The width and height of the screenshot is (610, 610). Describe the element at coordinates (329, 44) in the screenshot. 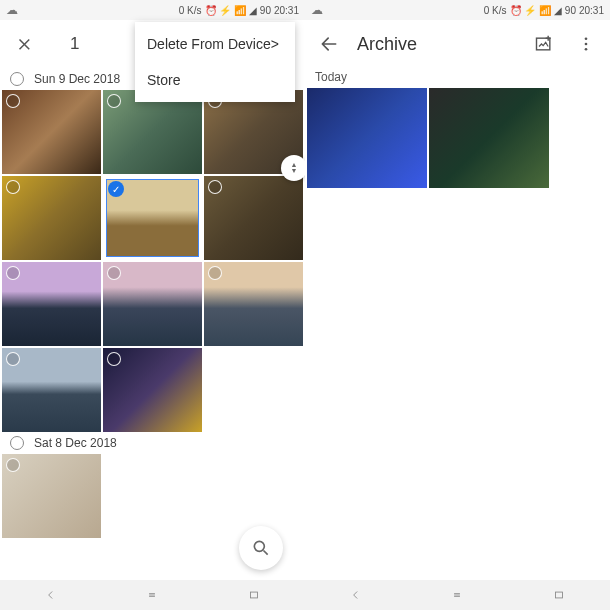

I see `back-icon` at that location.